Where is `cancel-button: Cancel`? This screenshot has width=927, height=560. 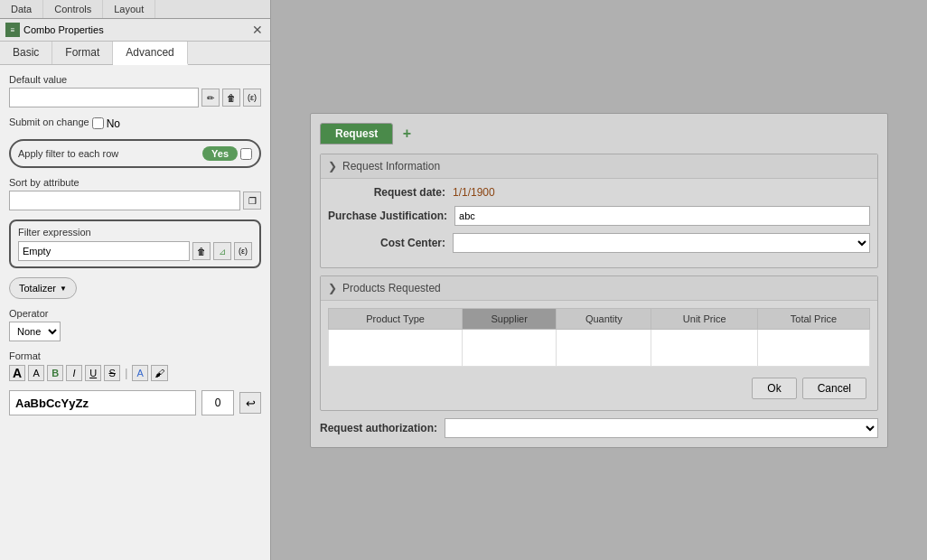
cancel-button: Cancel is located at coordinates (835, 388).